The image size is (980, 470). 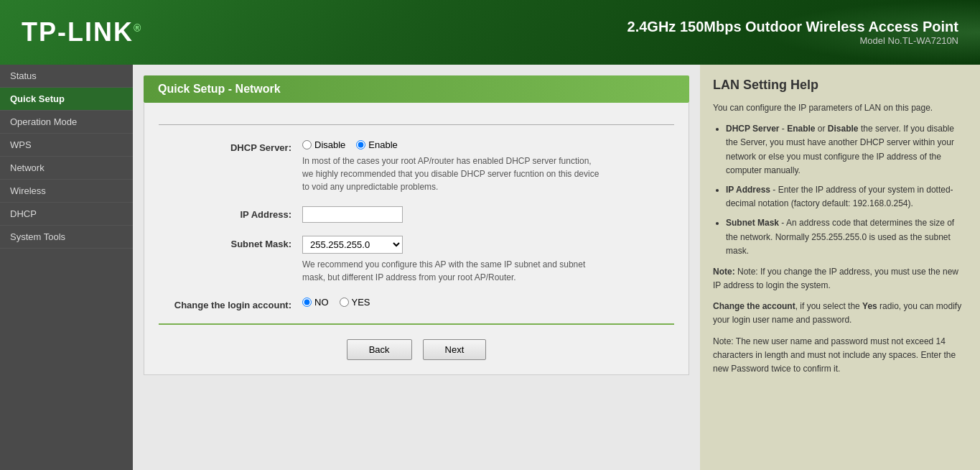 I want to click on help-title: LAN Setting Help, so click(x=840, y=85).